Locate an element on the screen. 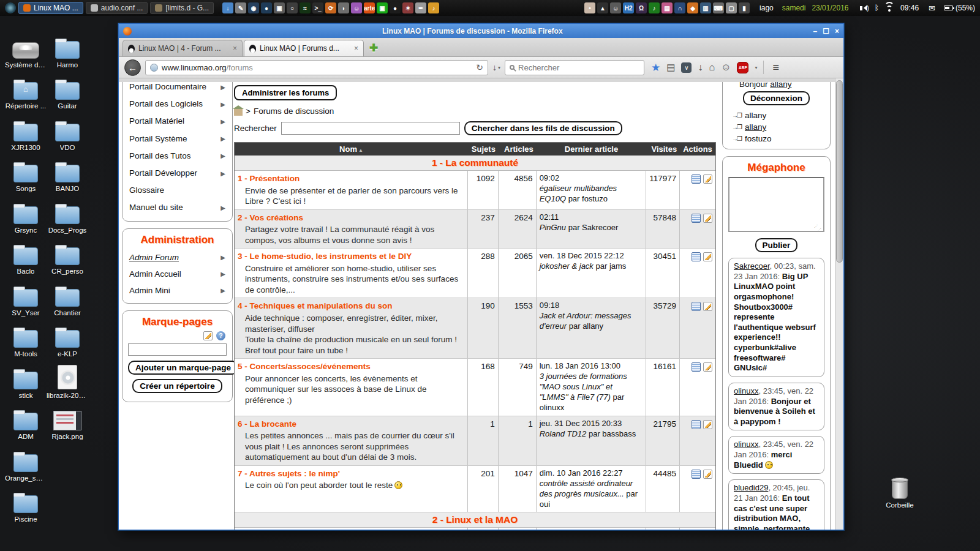 The height and width of the screenshot is (551, 980). desktop-icon: ADM is located at coordinates (26, 420).